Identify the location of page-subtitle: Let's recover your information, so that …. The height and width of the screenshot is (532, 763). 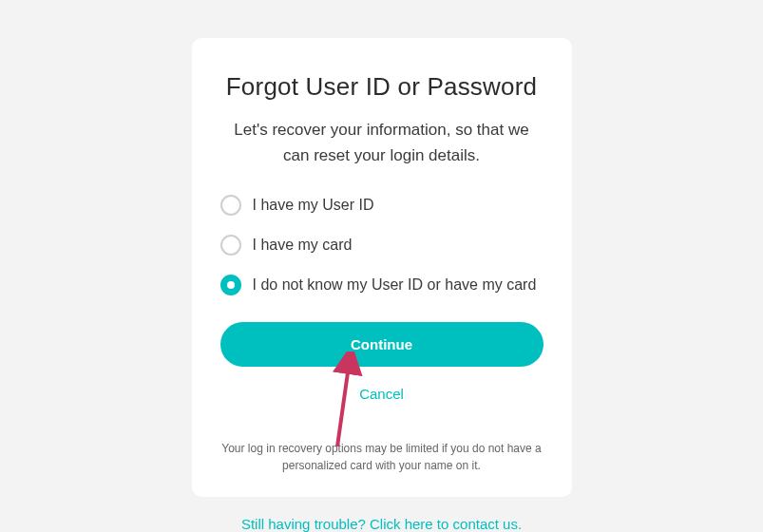
(382, 142).